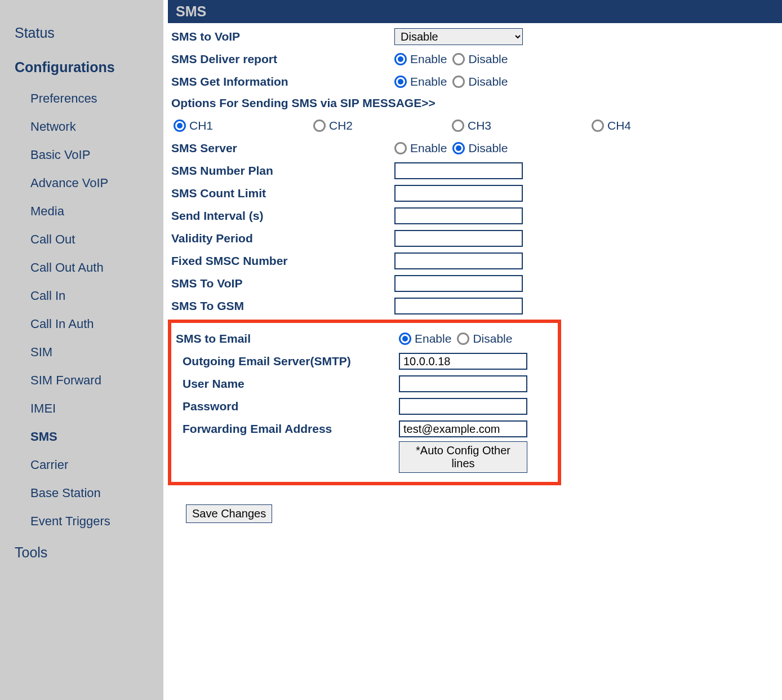 The image size is (782, 700). Describe the element at coordinates (82, 211) in the screenshot. I see `sidebar-sub-media: Media` at that location.